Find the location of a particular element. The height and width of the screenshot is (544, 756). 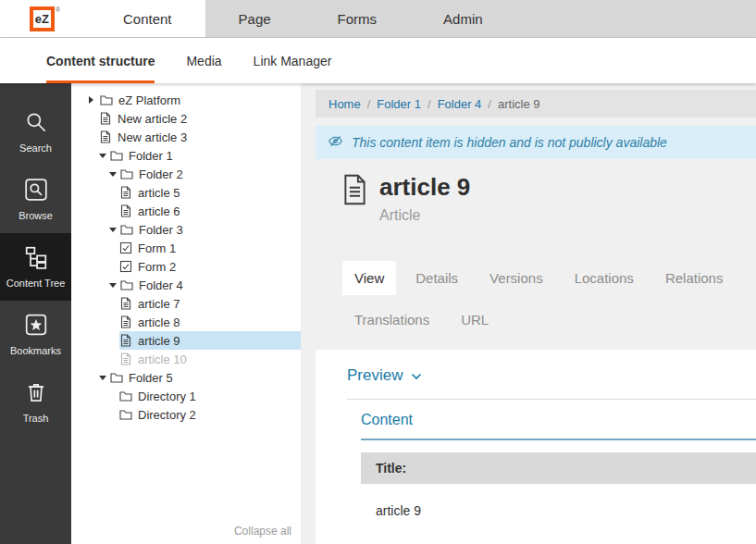

tree-item-label: Folder 5 is located at coordinates (151, 377).